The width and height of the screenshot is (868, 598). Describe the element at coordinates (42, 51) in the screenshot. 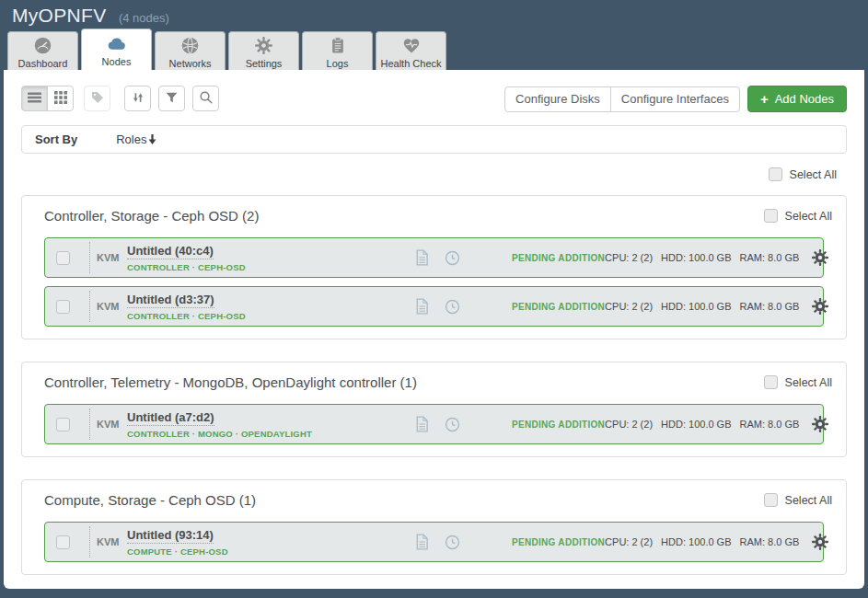

I see `tab-dashboard: Dashboard` at that location.